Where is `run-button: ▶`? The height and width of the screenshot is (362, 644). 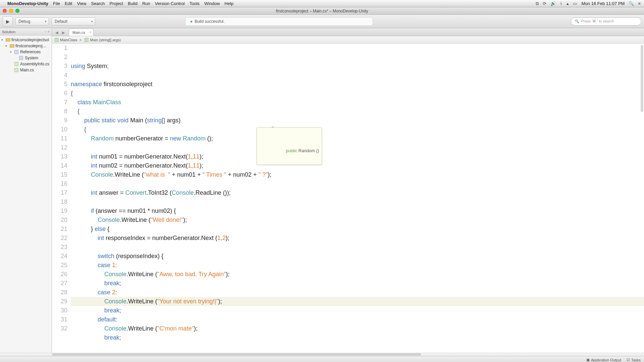 run-button: ▶ is located at coordinates (8, 21).